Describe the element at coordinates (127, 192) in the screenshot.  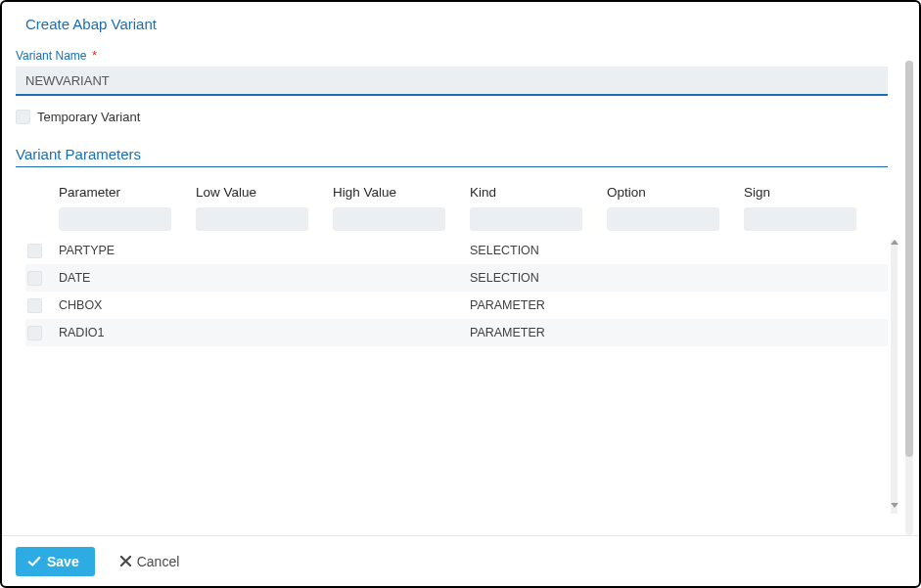
I see `col-parameter-header: Parameter` at that location.